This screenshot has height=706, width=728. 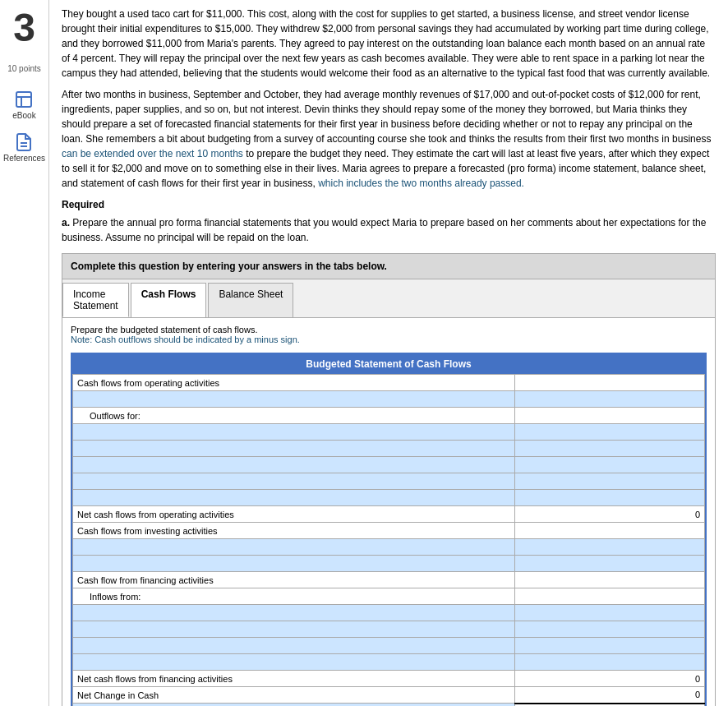 I want to click on table-row: Cash flows from operating activities, so click(x=389, y=383).